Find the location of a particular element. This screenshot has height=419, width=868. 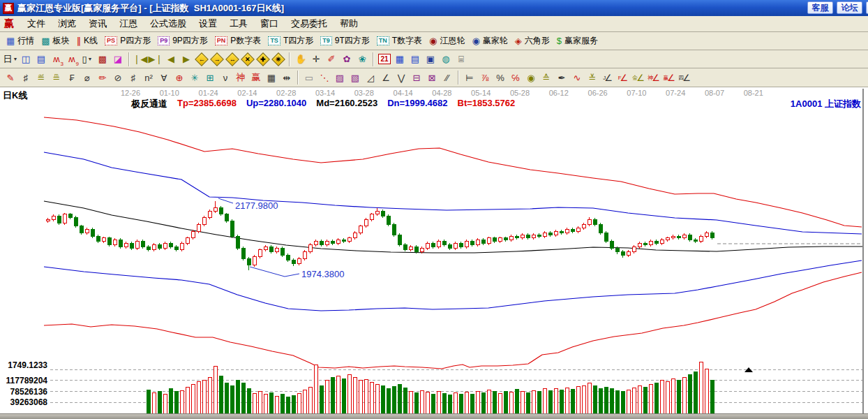

ying-tool-button: 赢 is located at coordinates (256, 78).